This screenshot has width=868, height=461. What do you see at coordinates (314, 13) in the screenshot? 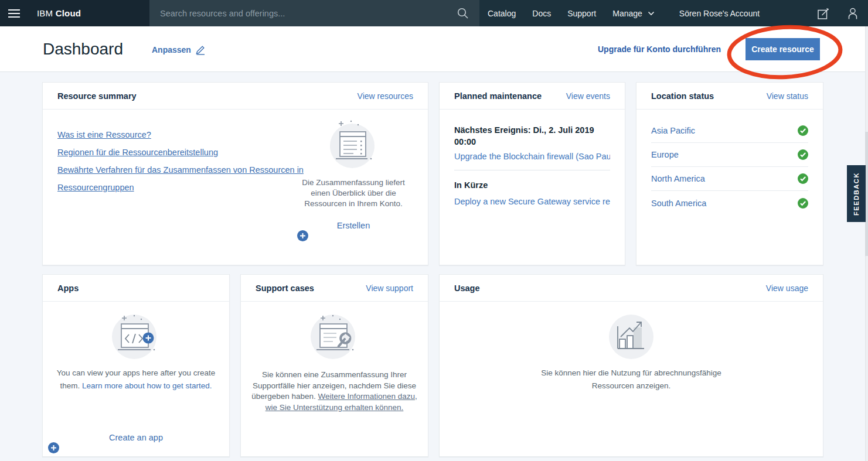
I see `nav-search-area` at bounding box center [314, 13].